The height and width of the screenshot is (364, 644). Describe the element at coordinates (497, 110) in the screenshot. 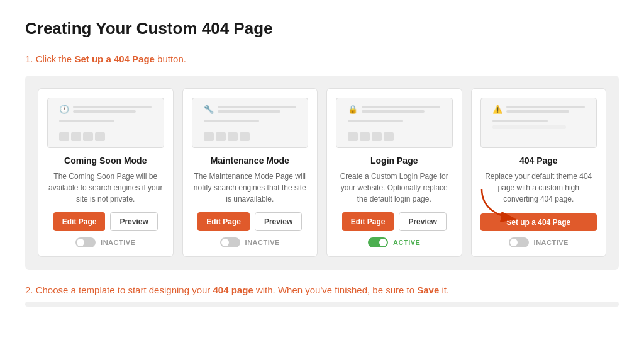

I see `warning-icon: ⚠️` at that location.